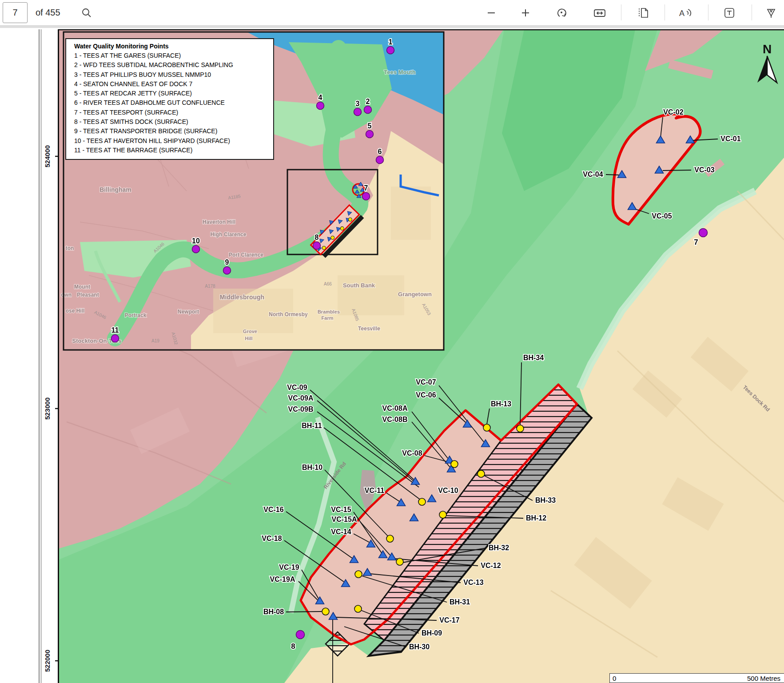 This screenshot has width=784, height=683. I want to click on sample-label-bh-13: BH-13, so click(501, 404).